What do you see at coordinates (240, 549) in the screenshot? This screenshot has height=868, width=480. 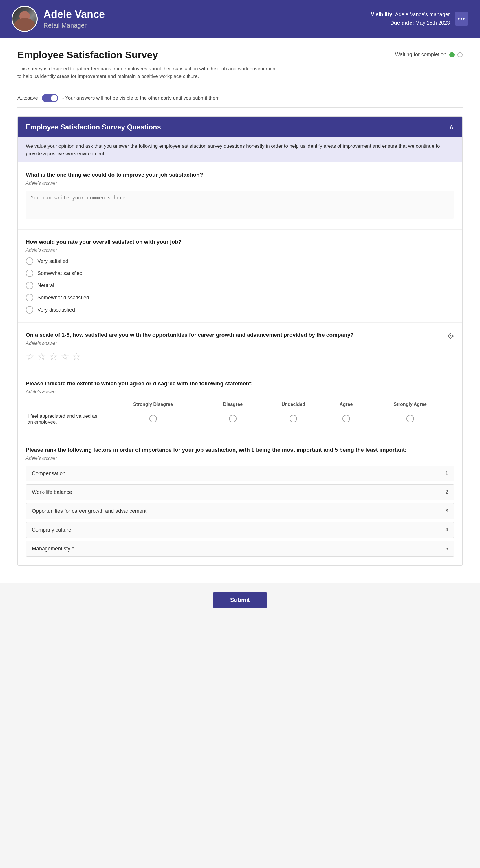 I see `rank-item-5: Management style 5` at bounding box center [240, 549].